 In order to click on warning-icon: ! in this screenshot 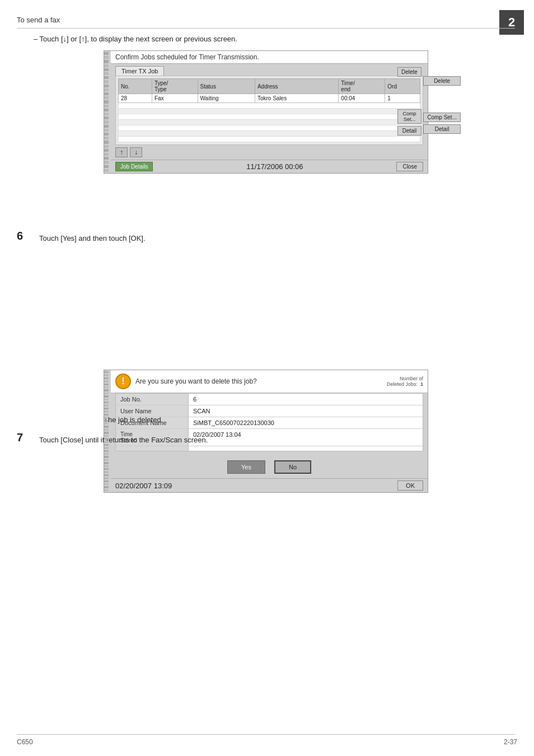, I will do `click(123, 381)`.